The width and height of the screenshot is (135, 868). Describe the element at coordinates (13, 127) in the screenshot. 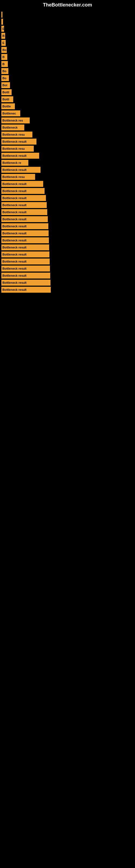

I see `bar: Bottleneck` at that location.